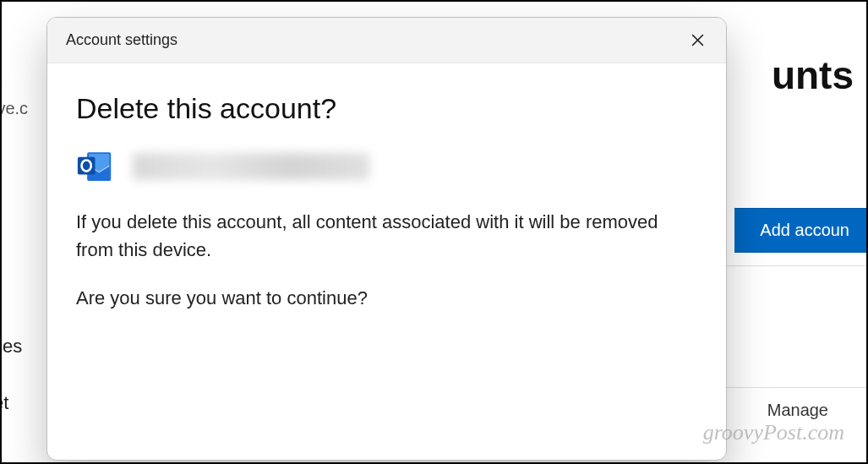 The height and width of the screenshot is (464, 868). What do you see at coordinates (698, 41) in the screenshot?
I see `close-icon` at bounding box center [698, 41].